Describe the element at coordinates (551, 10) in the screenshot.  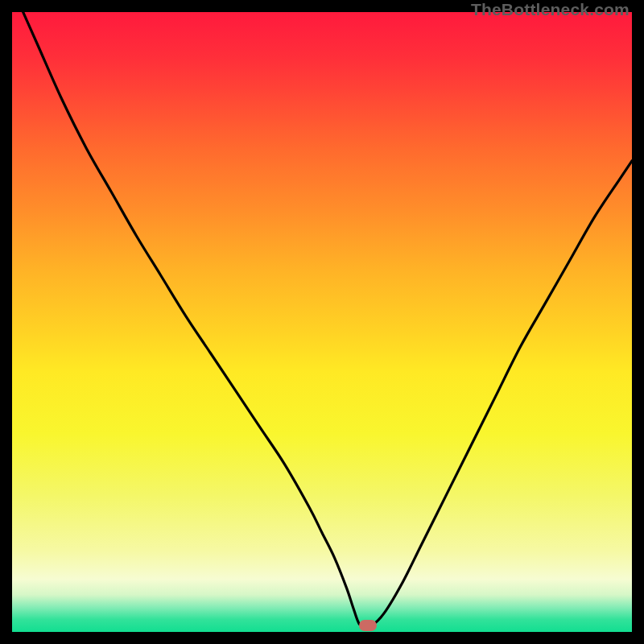
I see `watermark-text: TheBottleneck.com` at that location.